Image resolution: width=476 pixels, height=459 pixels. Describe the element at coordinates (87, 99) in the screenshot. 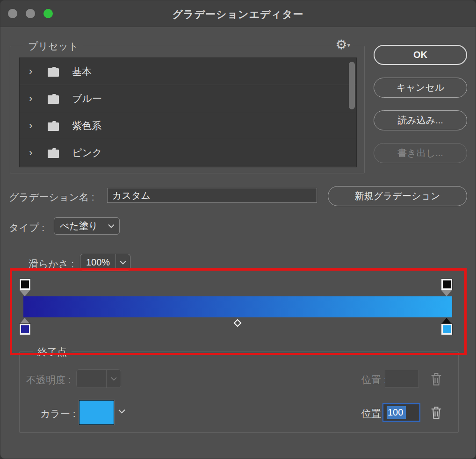

I see `preset-folder-label: ブルー` at that location.